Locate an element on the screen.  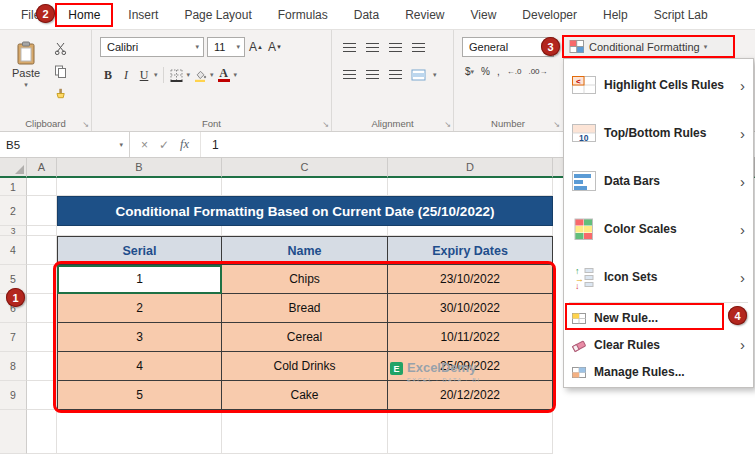
cell-D3 is located at coordinates (470, 231).